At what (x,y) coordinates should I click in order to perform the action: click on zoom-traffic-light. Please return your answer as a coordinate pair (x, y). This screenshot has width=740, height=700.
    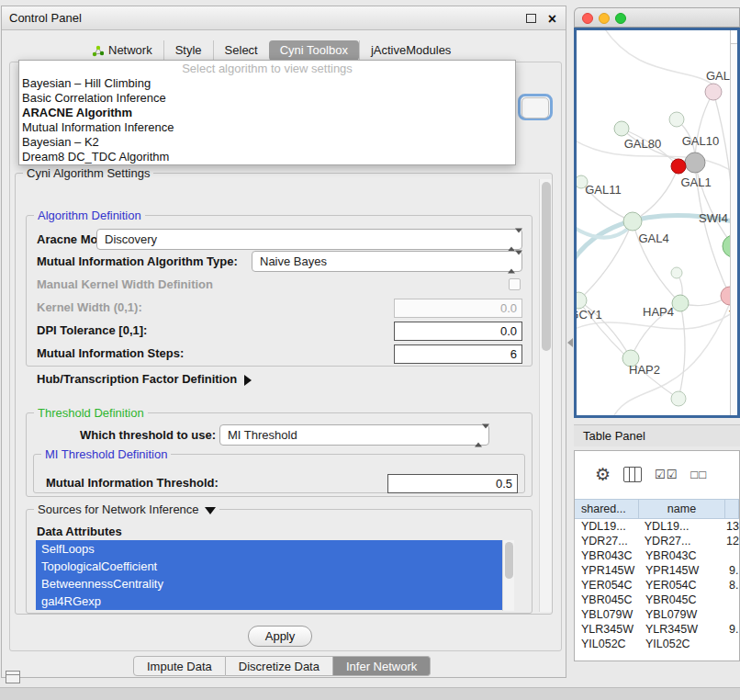
    Looking at the image, I should click on (621, 18).